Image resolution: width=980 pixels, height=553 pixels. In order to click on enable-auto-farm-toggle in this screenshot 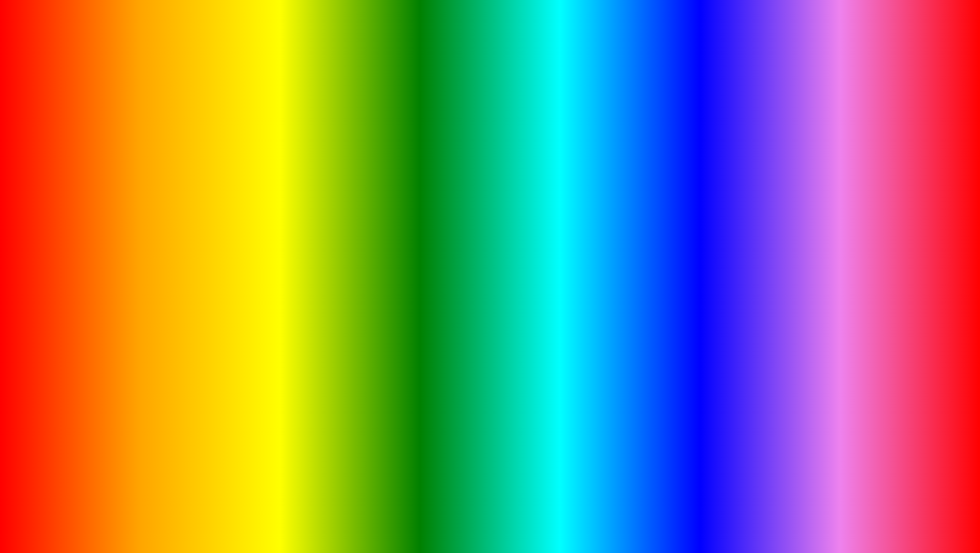, I will do `click(495, 230)`.